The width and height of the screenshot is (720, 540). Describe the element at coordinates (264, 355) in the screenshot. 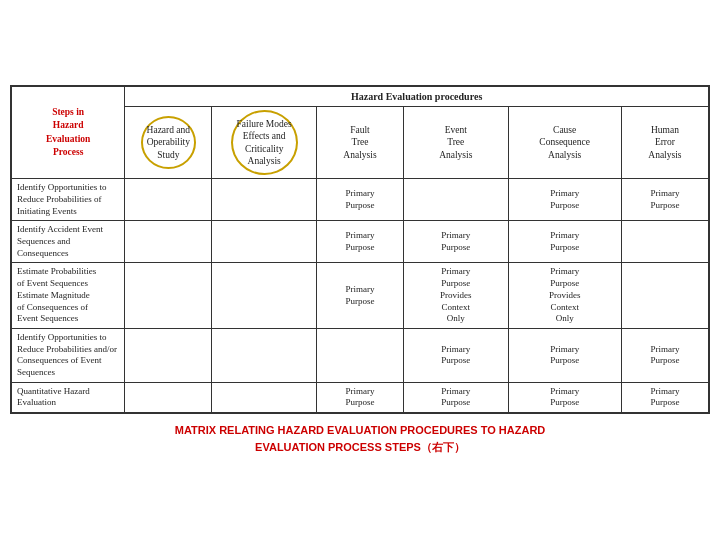

I see `row4-fmeca` at that location.